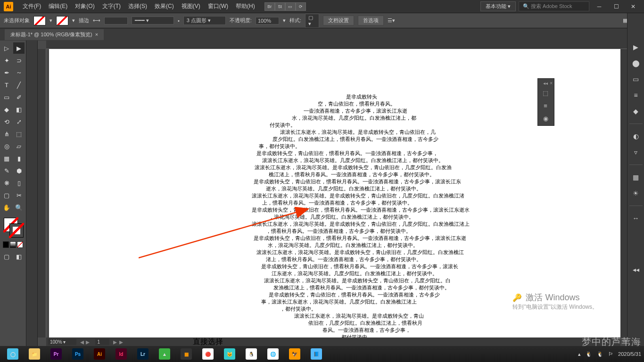 This screenshot has height=362, width=644. I want to click on app9-taskbar-icon: ▦, so click(186, 354).